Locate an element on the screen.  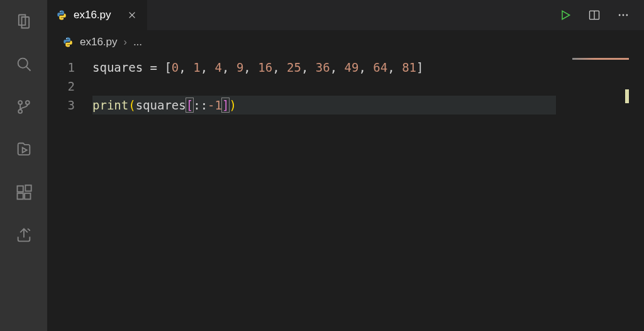
more-actions-icon is located at coordinates (623, 15).